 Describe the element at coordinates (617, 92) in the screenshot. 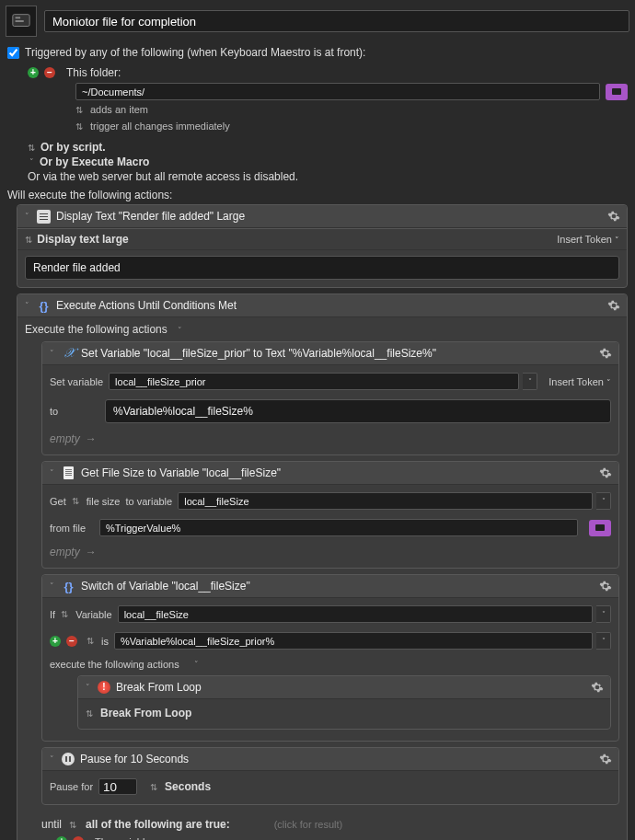

I see `folder-picker-button` at that location.